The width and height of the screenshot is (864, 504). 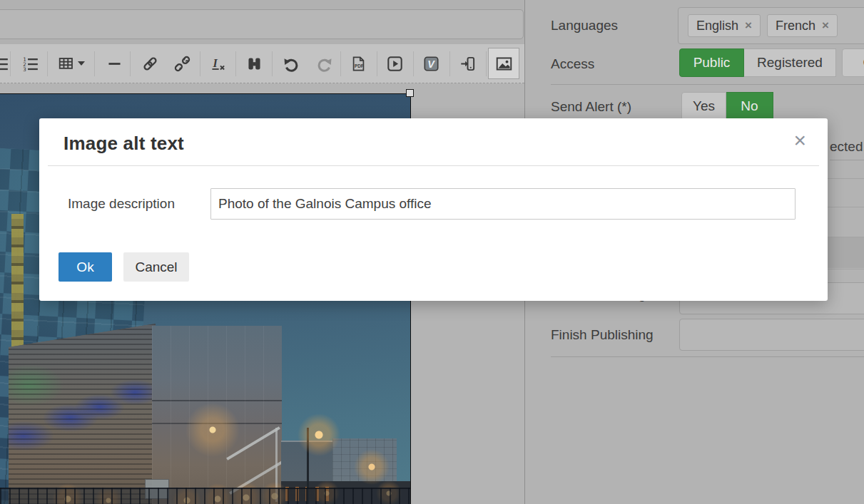 I want to click on svg-text: PDF, so click(x=358, y=66).